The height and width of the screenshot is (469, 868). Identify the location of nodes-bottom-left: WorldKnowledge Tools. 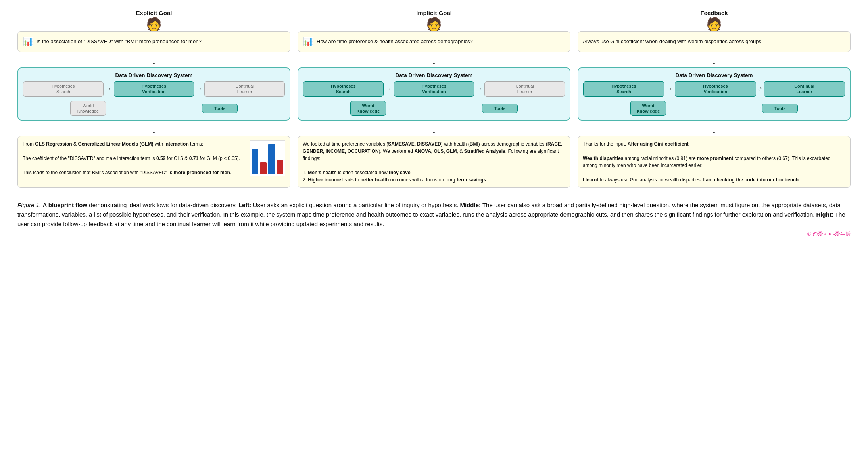
(154, 109).